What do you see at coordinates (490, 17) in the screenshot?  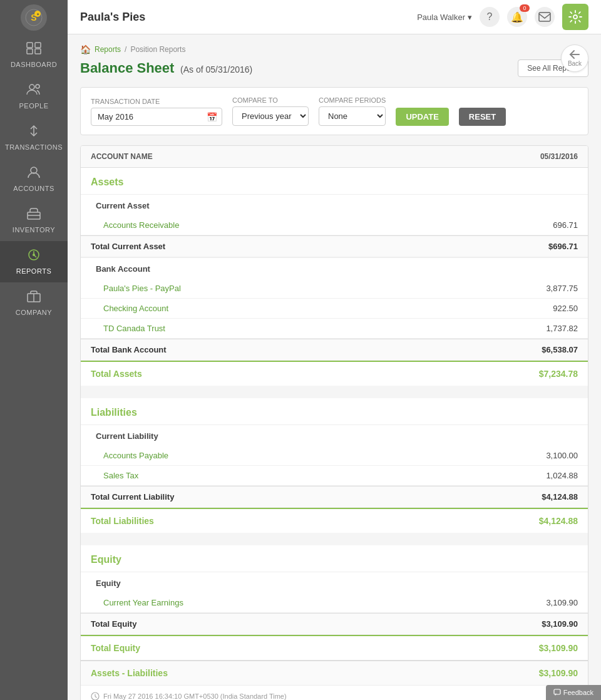 I see `help-button: ?` at bounding box center [490, 17].